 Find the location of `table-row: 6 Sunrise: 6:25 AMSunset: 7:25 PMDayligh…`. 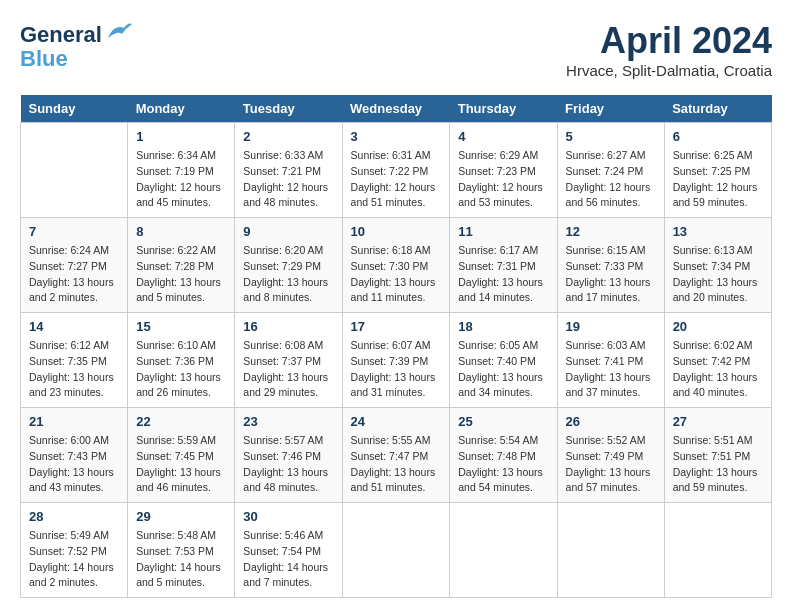

table-row: 6 Sunrise: 6:25 AMSunset: 7:25 PMDayligh… is located at coordinates (718, 170).